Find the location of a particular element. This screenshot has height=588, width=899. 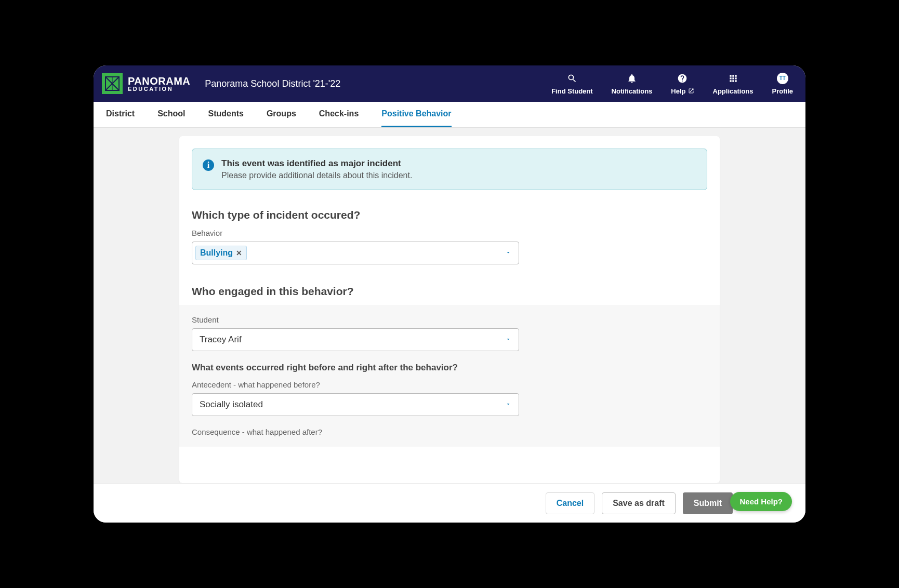

help-label: Help is located at coordinates (678, 91).